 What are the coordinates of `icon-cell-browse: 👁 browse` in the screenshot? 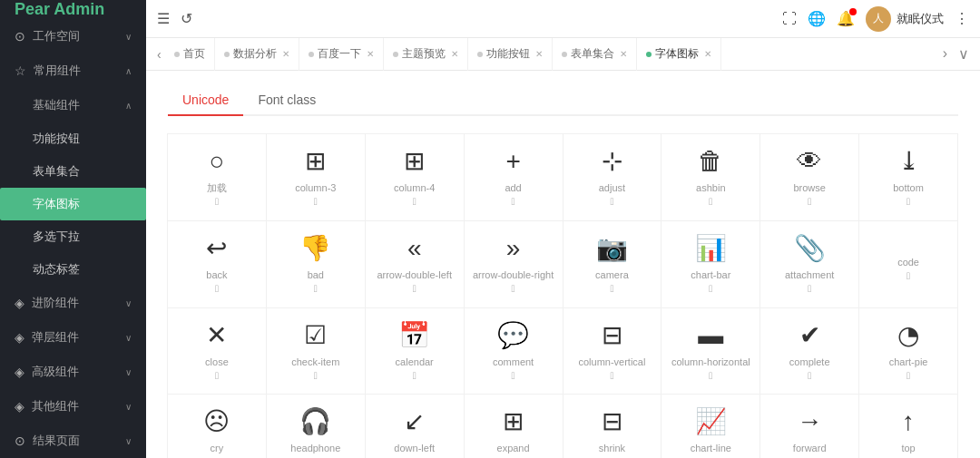 It's located at (809, 178).